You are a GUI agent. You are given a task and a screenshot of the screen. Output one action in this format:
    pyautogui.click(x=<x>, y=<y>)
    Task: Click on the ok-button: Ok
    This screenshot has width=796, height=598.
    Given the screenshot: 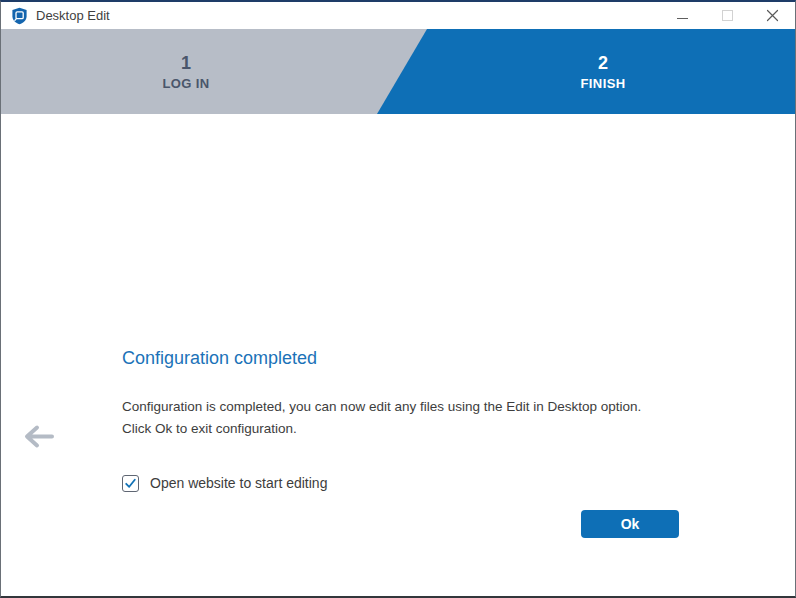 What is the action you would take?
    pyautogui.click(x=630, y=524)
    